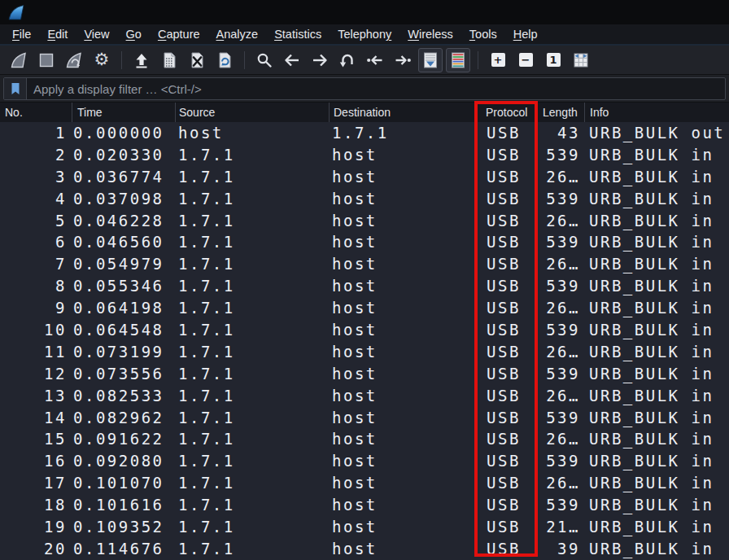  What do you see at coordinates (430, 60) in the screenshot?
I see `auto-scroll-icon` at bounding box center [430, 60].